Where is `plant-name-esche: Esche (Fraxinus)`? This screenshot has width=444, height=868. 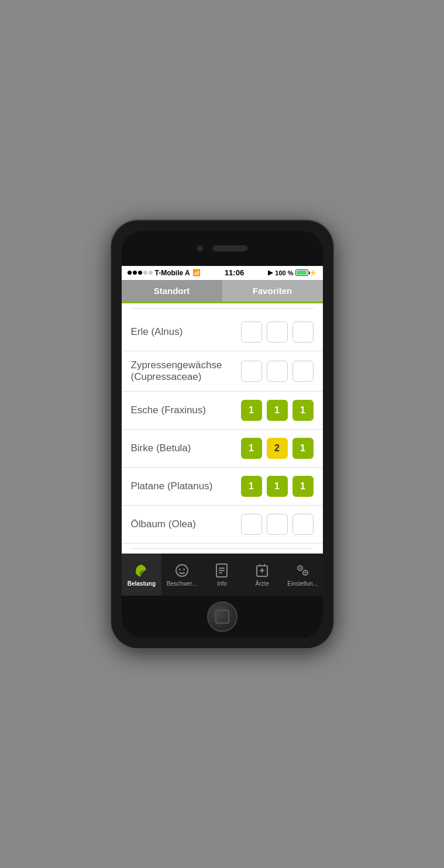 plant-name-esche: Esche (Fraxinus) is located at coordinates (184, 410).